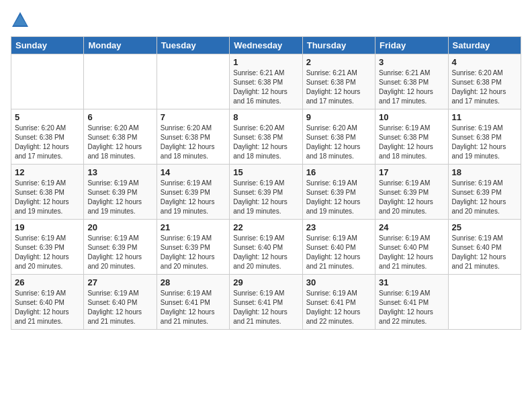  What do you see at coordinates (266, 282) in the screenshot?
I see `day-number: 29` at bounding box center [266, 282].